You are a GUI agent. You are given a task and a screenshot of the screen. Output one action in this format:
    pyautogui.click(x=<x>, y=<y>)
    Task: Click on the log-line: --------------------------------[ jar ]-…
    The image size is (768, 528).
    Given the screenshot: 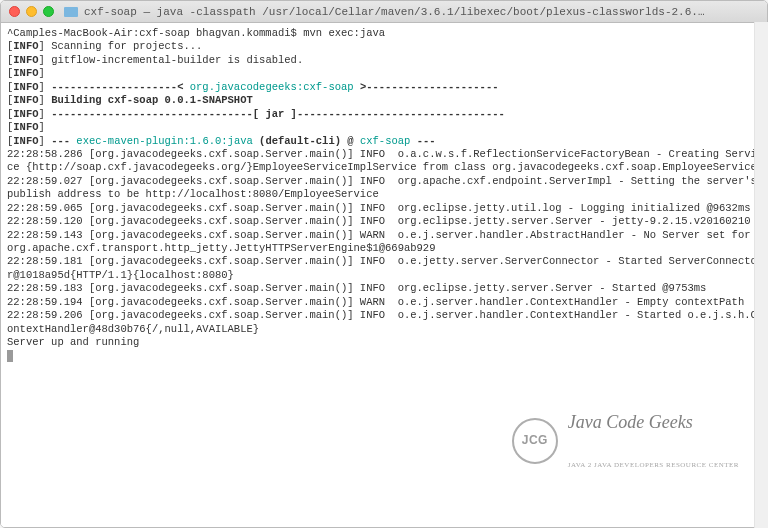 What is the action you would take?
    pyautogui.click(x=278, y=114)
    